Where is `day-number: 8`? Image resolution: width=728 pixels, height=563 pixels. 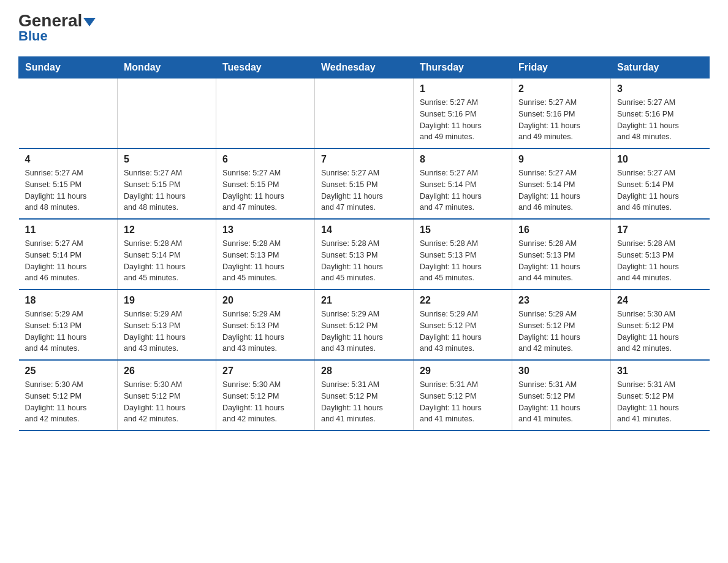
day-number: 8 is located at coordinates (463, 159).